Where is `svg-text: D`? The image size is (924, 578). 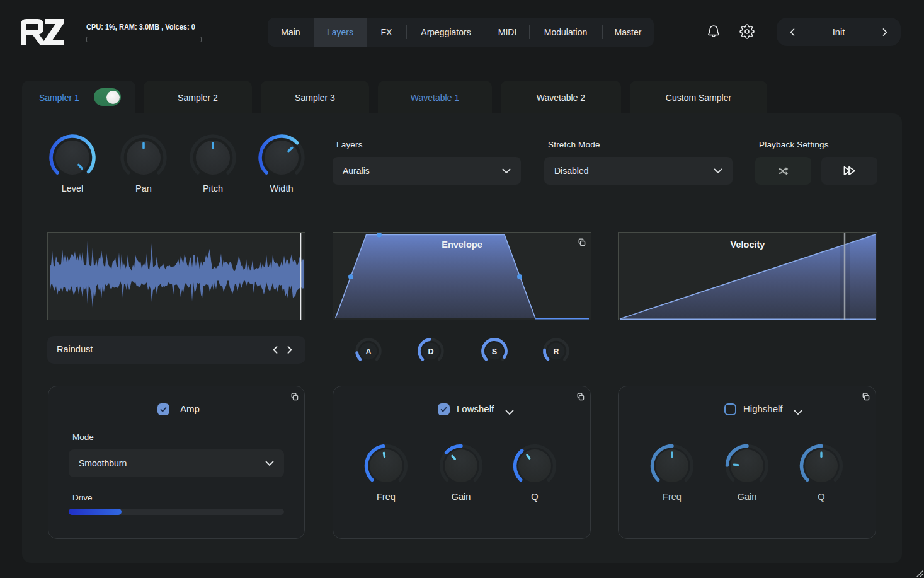 svg-text: D is located at coordinates (431, 352).